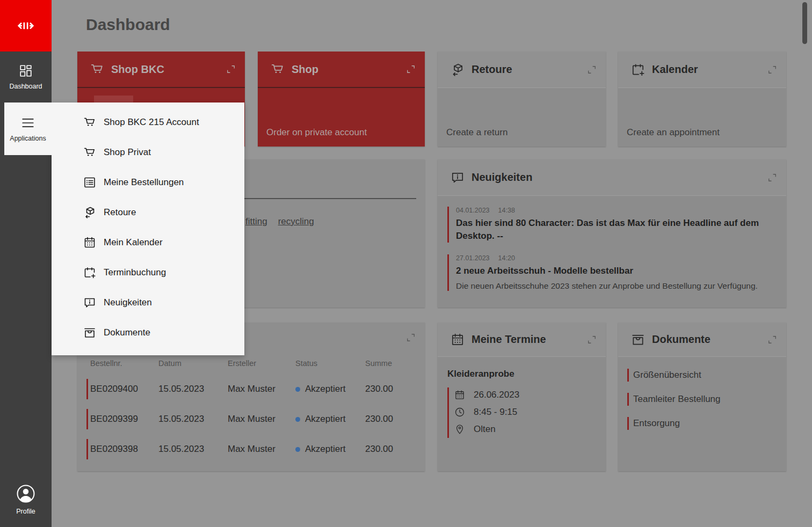 Image resolution: width=812 pixels, height=527 pixels. What do you see at coordinates (495, 412) in the screenshot?
I see `event-time: 8:45 - 9:15` at bounding box center [495, 412].